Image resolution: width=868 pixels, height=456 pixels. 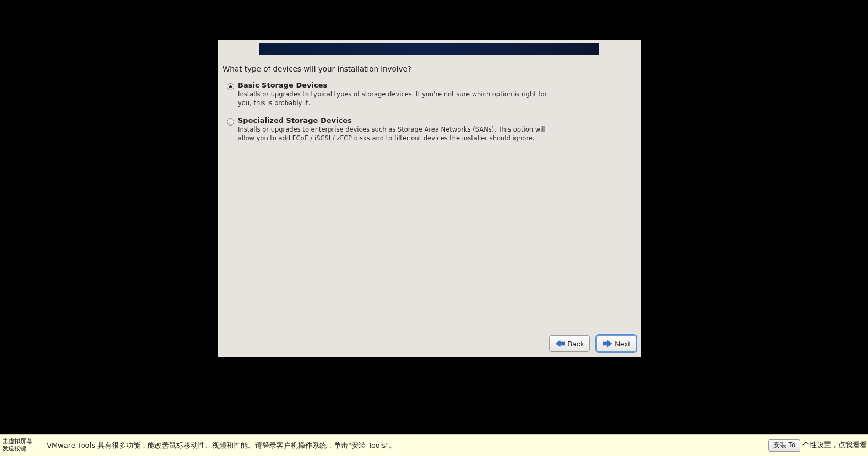 What do you see at coordinates (622, 344) in the screenshot?
I see `next-button-label: Next` at bounding box center [622, 344].